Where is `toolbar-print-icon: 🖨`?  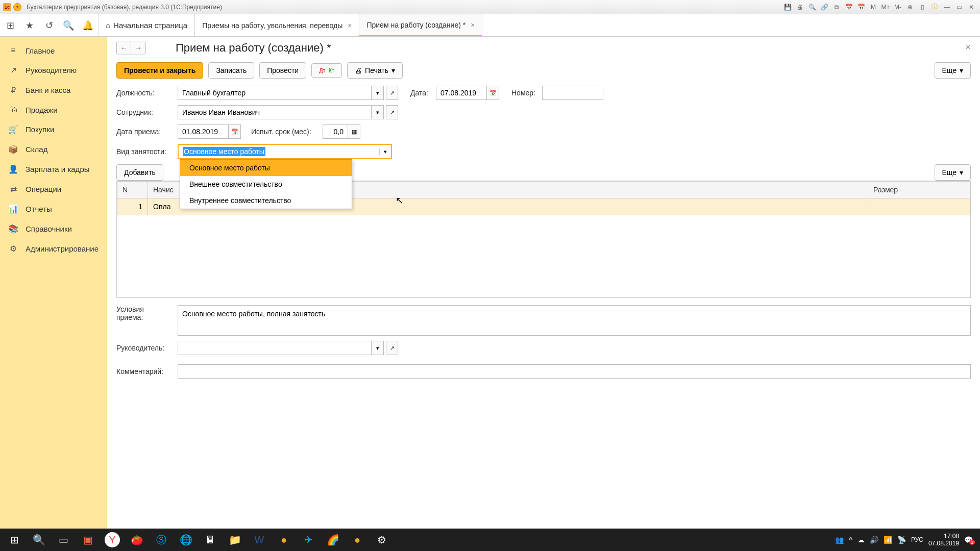 toolbar-print-icon: 🖨 is located at coordinates (800, 7).